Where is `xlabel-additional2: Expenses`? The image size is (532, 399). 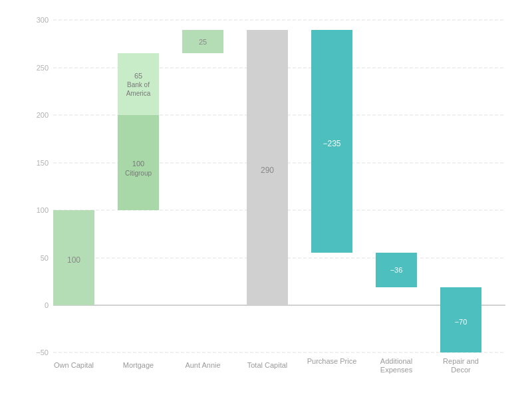
xlabel-additional2: Expenses is located at coordinates (396, 370).